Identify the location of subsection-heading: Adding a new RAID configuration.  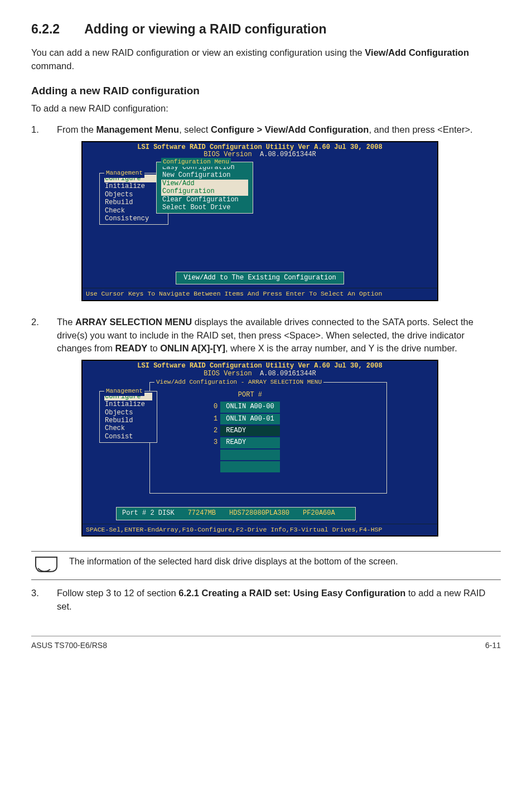
(266, 91).